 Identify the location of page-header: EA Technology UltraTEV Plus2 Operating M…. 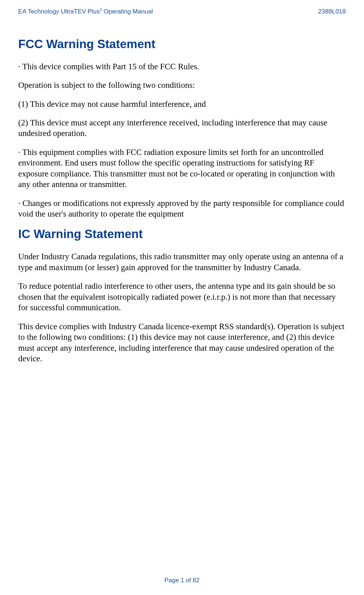
(182, 11).